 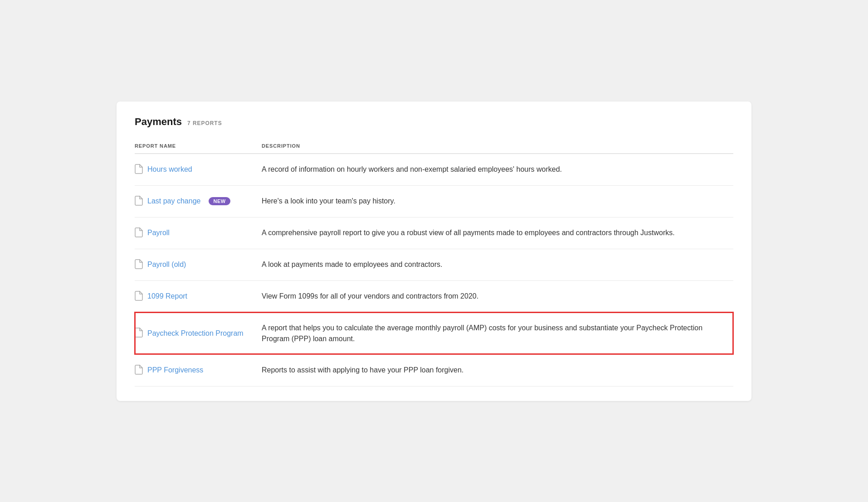 What do you see at coordinates (198, 296) in the screenshot?
I see `report-name-cell: 1099 Report` at bounding box center [198, 296].